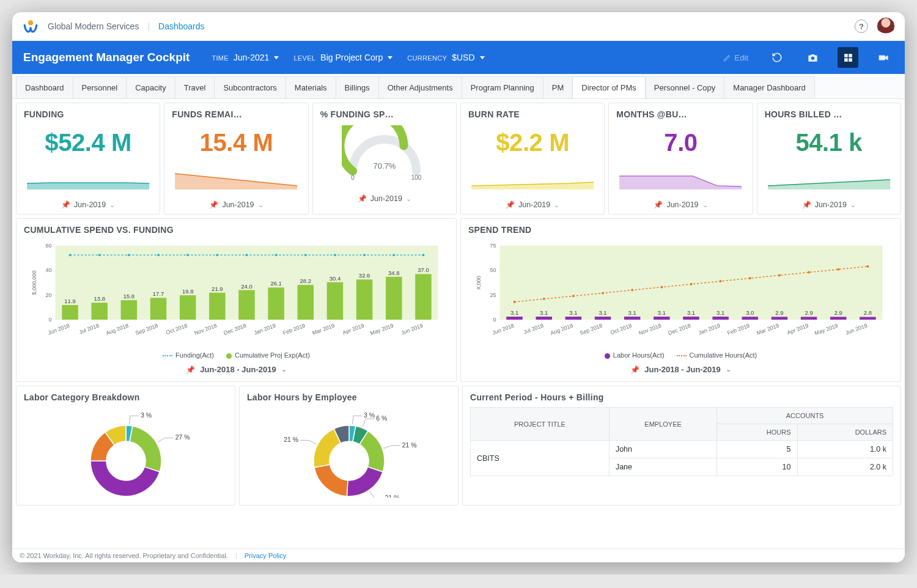  I want to click on cumulative-spend-chart: 0204060$,000,00011.913.815.817.719.821.9…, so click(236, 291).